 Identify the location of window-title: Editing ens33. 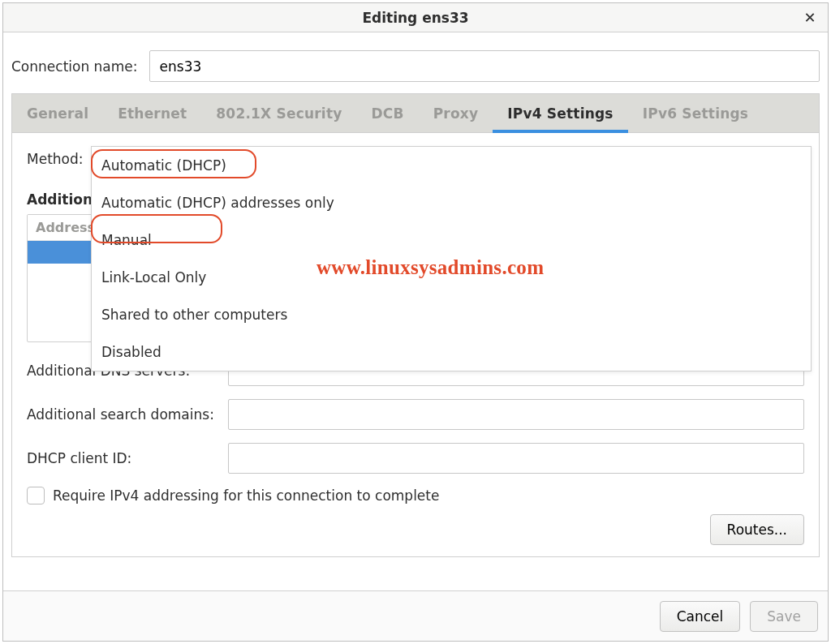
(416, 18).